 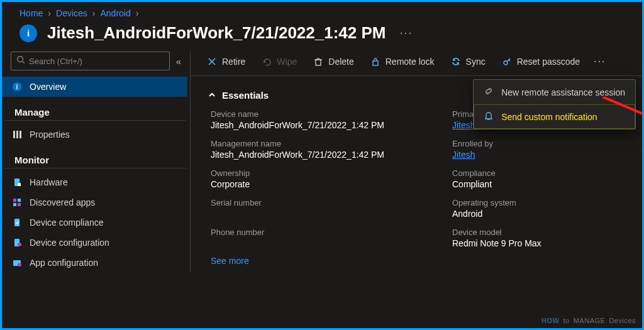 I want to click on delete-label: Delete, so click(x=341, y=62).